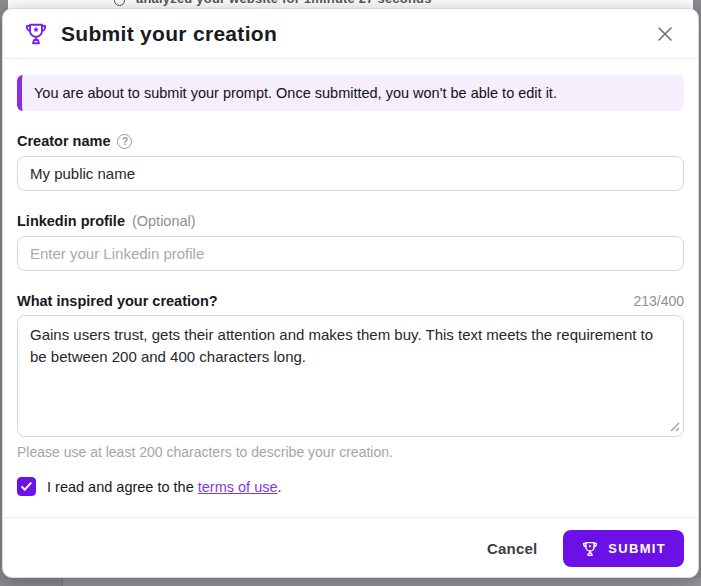 This screenshot has width=701, height=586. Describe the element at coordinates (350, 452) in the screenshot. I see `inspiration-helper-text: Please use at least 200 characters to de…` at that location.